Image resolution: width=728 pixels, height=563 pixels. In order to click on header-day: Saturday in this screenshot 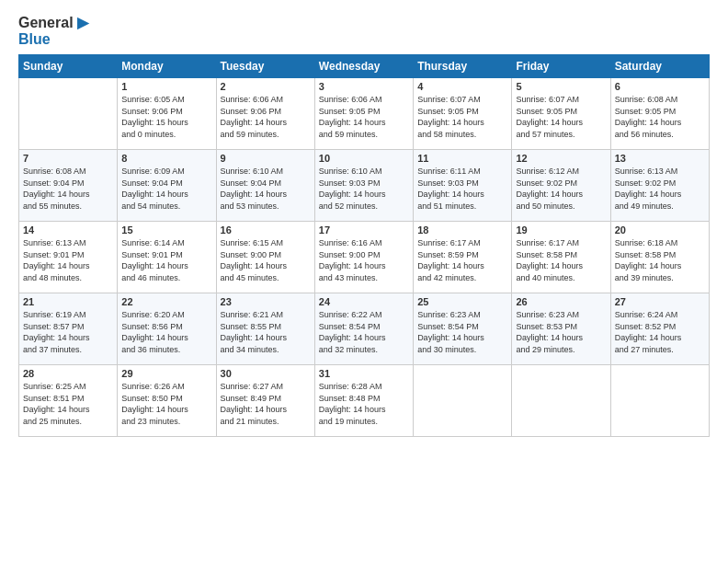, I will do `click(660, 66)`.